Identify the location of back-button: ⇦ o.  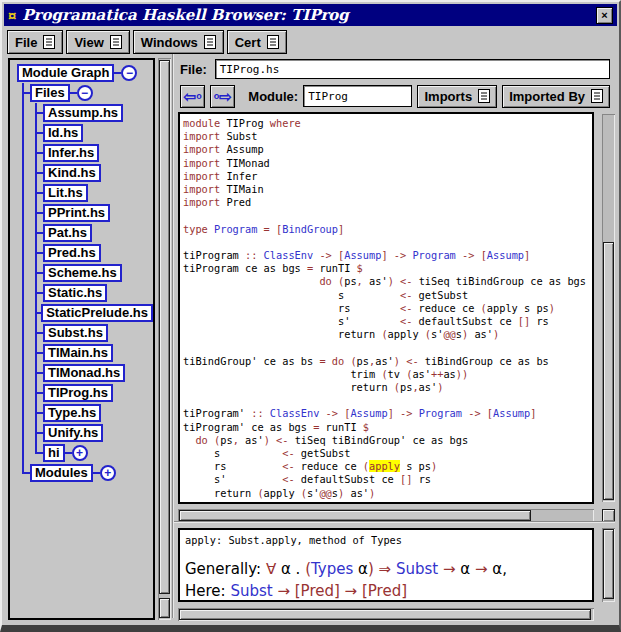
(192, 96).